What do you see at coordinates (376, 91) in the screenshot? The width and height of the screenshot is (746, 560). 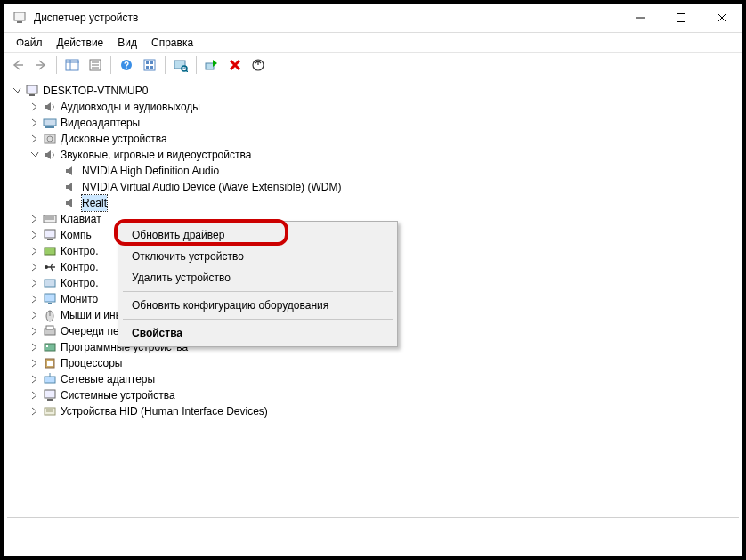 I see `tree-root: DESKTOP-VTNMUP0` at bounding box center [376, 91].